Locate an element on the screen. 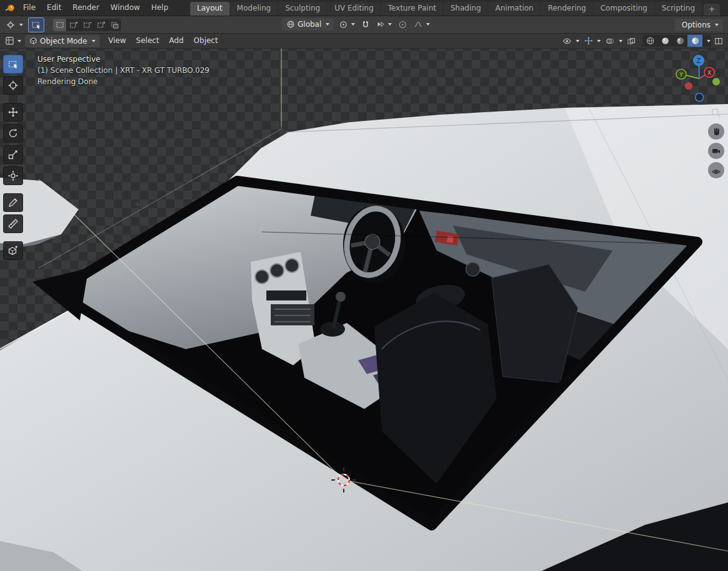 Image resolution: width=728 pixels, height=571 pixels. tool-rotate is located at coordinates (13, 133).